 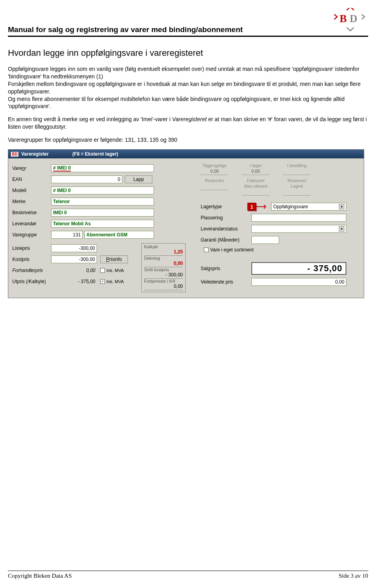 I want to click on section-title: Hvordan legge inn oppfølgingsvare i vare…, so click(x=188, y=53).